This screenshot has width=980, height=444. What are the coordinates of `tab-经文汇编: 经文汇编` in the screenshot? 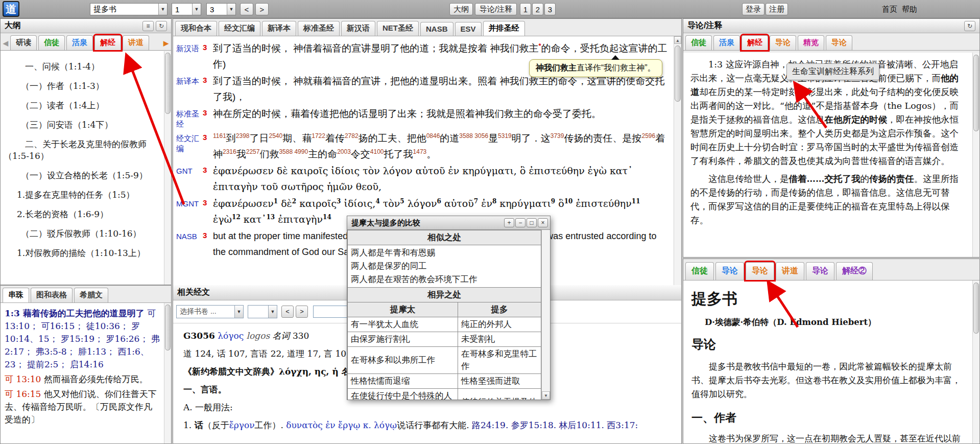 It's located at (240, 29).